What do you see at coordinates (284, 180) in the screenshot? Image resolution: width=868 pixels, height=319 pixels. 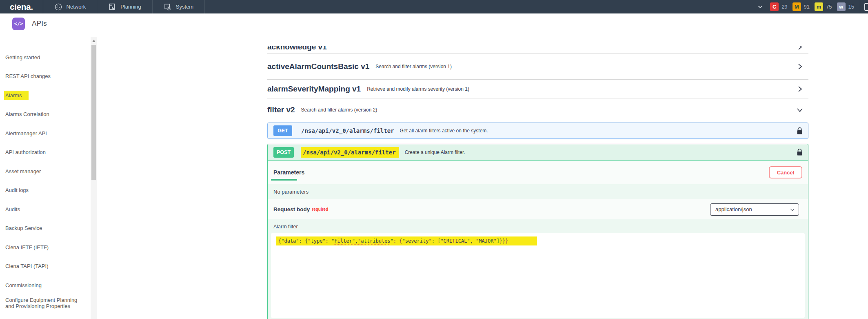 I see `active-tab-indicator` at bounding box center [284, 180].